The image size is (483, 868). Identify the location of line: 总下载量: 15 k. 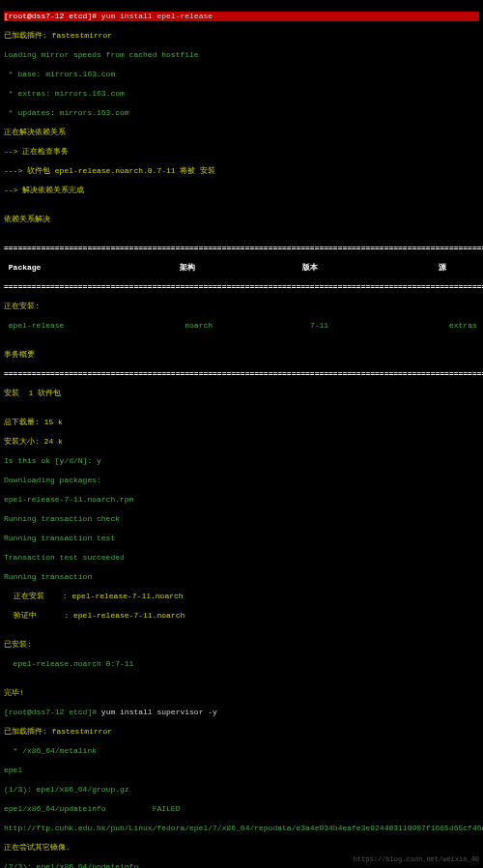
(242, 422).